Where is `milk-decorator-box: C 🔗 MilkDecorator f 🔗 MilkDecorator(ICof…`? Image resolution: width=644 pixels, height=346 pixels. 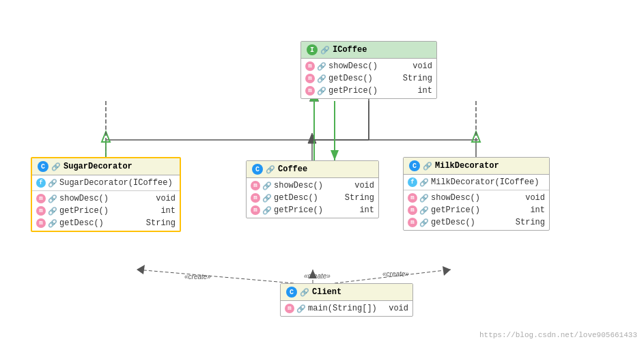 milk-decorator-box: C 🔗 MilkDecorator f 🔗 MilkDecorator(ICof… is located at coordinates (477, 194).